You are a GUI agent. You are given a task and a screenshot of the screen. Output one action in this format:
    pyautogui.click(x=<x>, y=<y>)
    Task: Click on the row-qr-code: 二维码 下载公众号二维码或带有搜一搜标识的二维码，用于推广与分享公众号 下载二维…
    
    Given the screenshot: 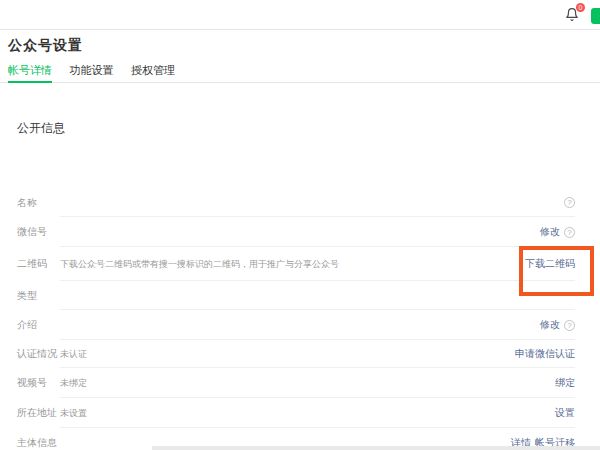 What is the action you would take?
    pyautogui.click(x=300, y=264)
    